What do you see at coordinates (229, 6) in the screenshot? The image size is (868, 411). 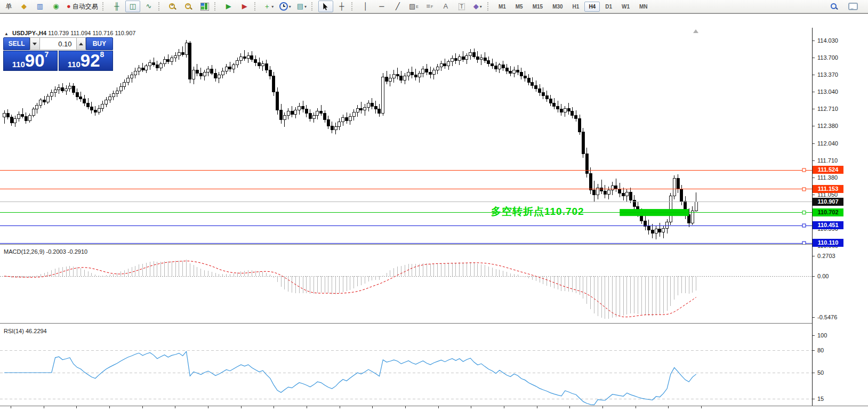 I see `auto-scroll-icon: ▶` at bounding box center [229, 6].